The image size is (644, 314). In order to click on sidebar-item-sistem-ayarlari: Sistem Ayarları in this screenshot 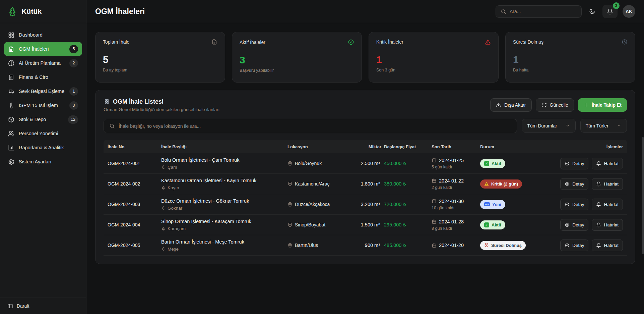, I will do `click(43, 162)`.